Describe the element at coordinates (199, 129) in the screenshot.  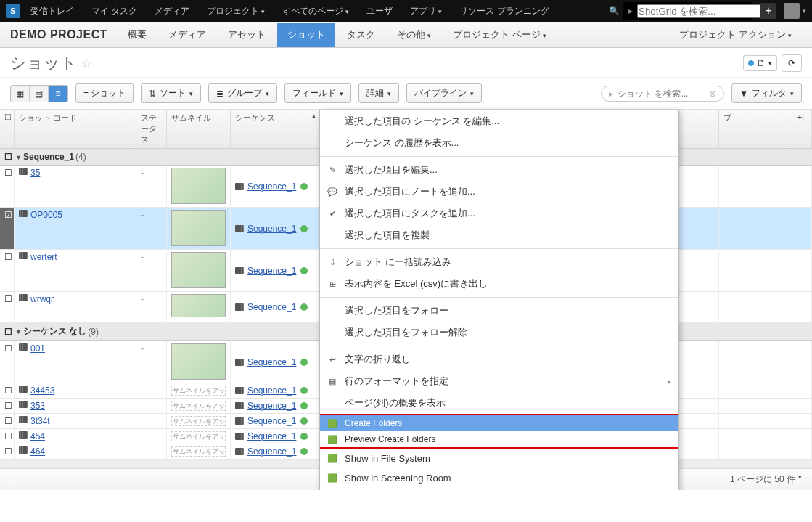
I see `col-thumbnail: サムネイル` at that location.